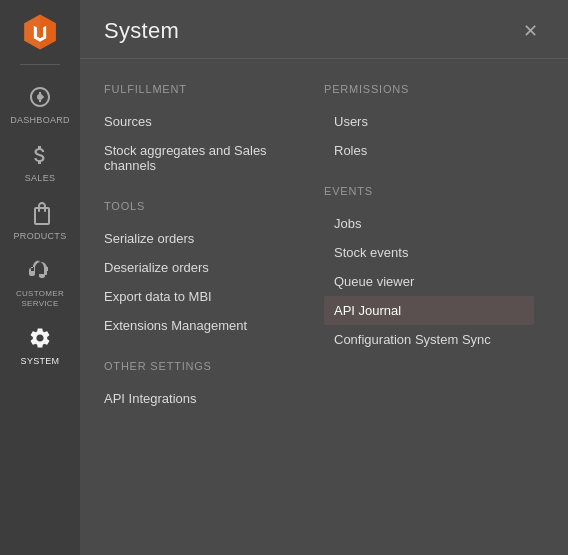 The width and height of the screenshot is (568, 555). What do you see at coordinates (40, 338) in the screenshot?
I see `system-icon` at bounding box center [40, 338].